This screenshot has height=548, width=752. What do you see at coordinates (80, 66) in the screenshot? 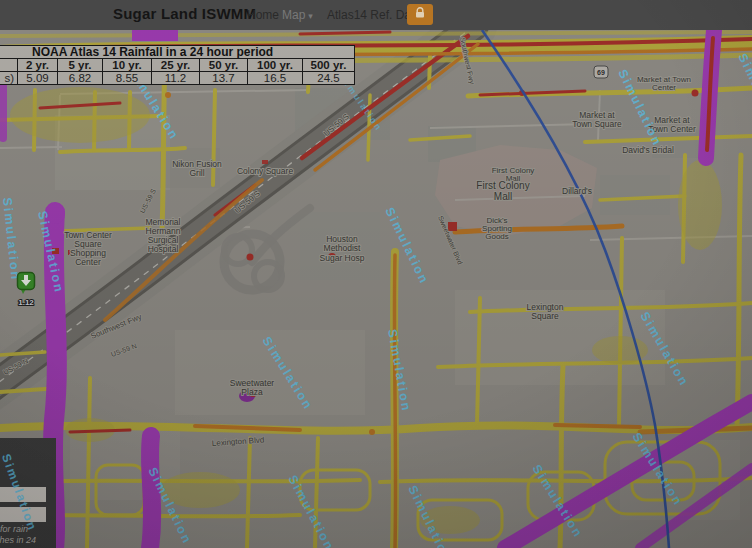
I see `col-header-5yr: 5 yr.` at bounding box center [80, 66].